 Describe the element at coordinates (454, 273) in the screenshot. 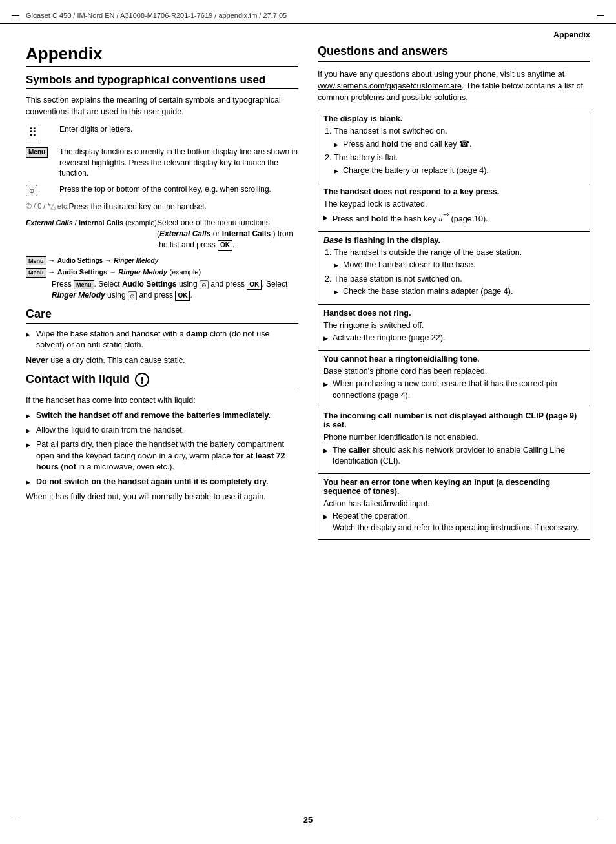

I see `qa-section-base-content: The handset is outside the range of the …` at that location.